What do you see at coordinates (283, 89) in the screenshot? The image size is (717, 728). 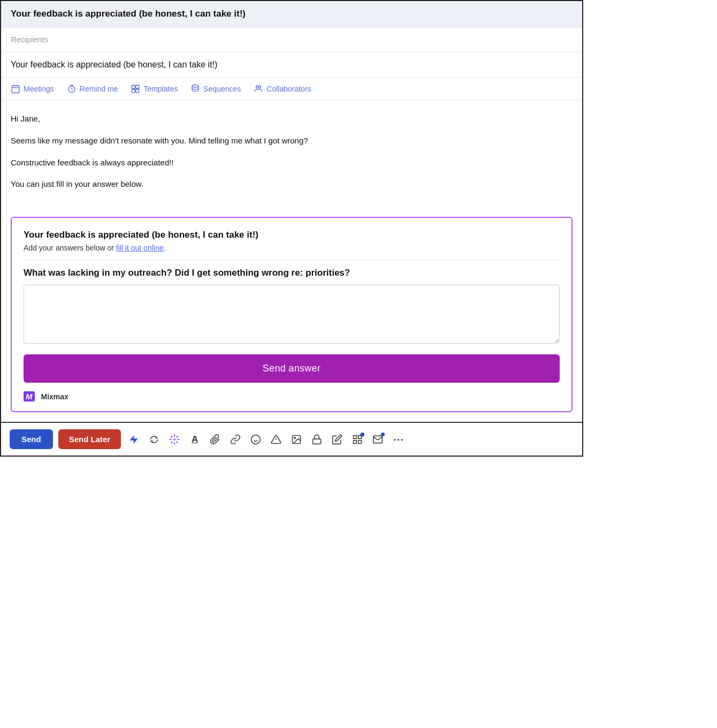 I see `toolbar-collaborators: Collaborators` at bounding box center [283, 89].